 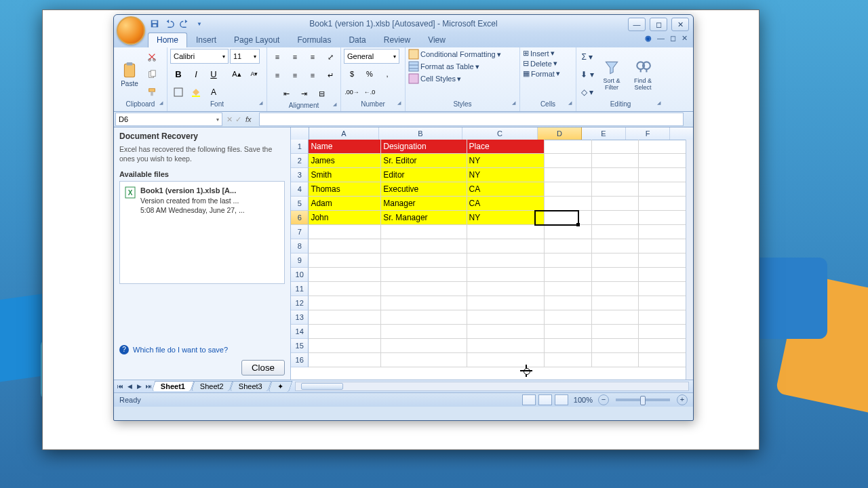 I want to click on number-format-combo: General▾, so click(x=372, y=56).